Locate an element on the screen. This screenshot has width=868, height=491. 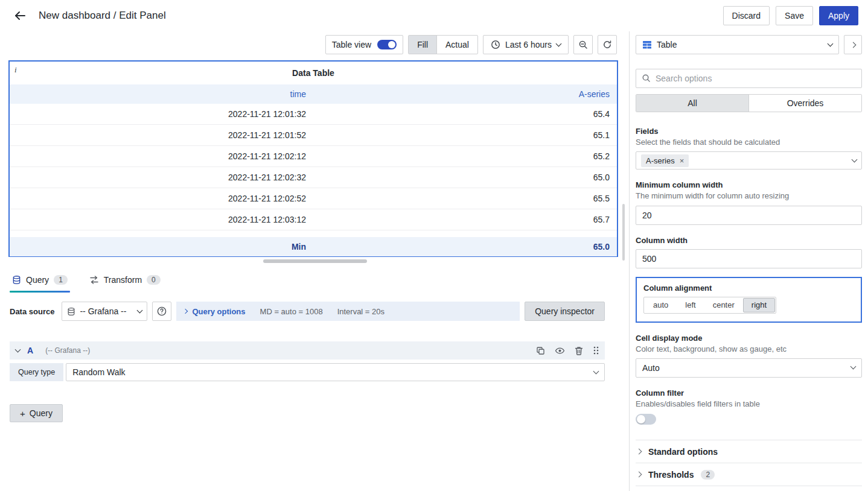
table-view-label: Table view is located at coordinates (351, 45).